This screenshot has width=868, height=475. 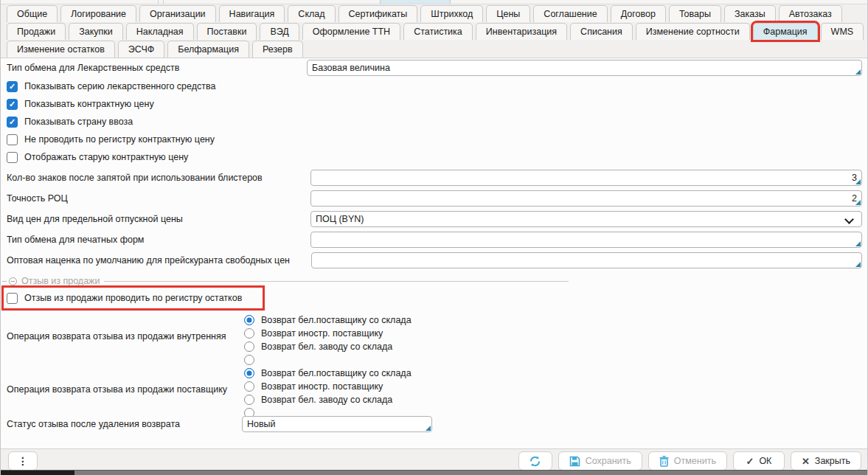 What do you see at coordinates (155, 49) in the screenshot?
I see `tab-row-3: Изменение остатков ЭСЧФ Белфармация Резе…` at bounding box center [155, 49].